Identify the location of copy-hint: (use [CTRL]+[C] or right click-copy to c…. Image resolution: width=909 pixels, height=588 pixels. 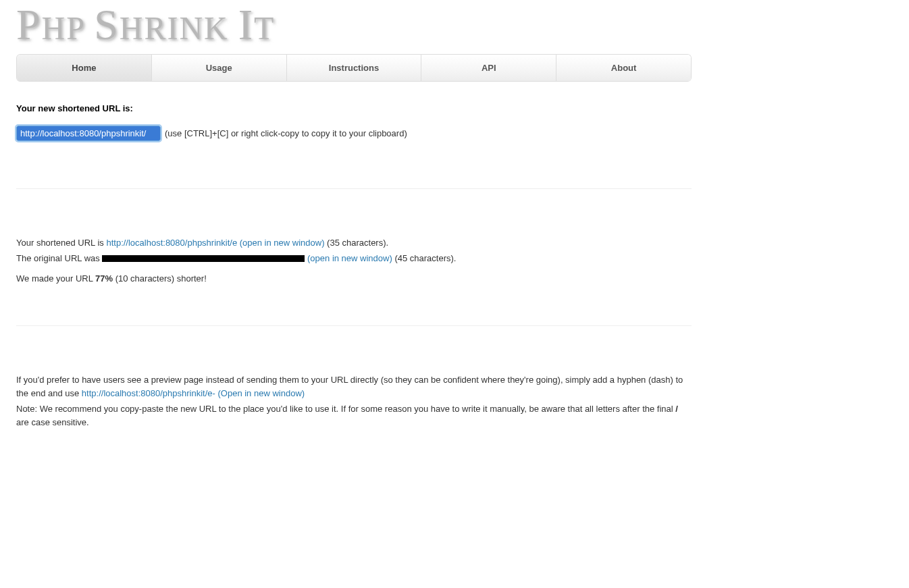
(286, 134).